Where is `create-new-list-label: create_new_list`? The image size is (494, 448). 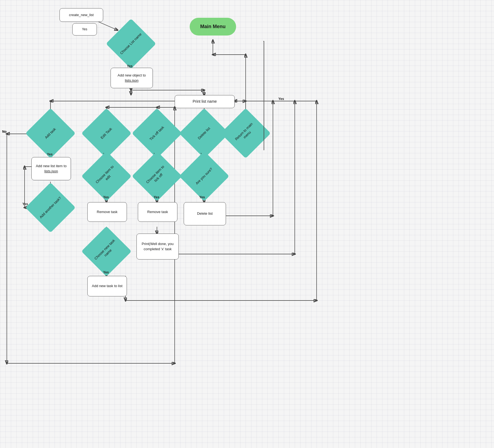
create-new-list-label: create_new_list is located at coordinates (81, 15).